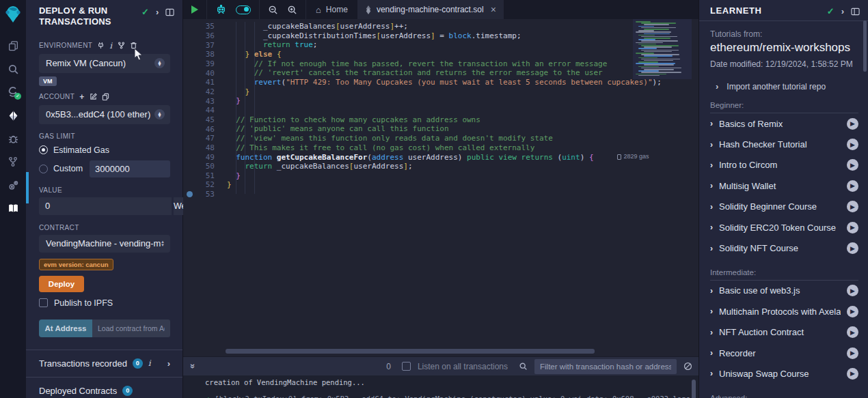 Image resolution: width=868 pixels, height=398 pixels. What do you see at coordinates (273, 10) in the screenshot?
I see `zoom-out-icon` at bounding box center [273, 10].